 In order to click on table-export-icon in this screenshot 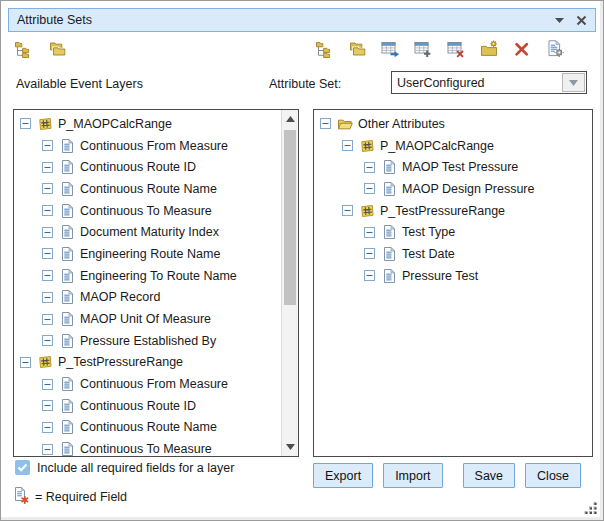, I will do `click(390, 49)`.